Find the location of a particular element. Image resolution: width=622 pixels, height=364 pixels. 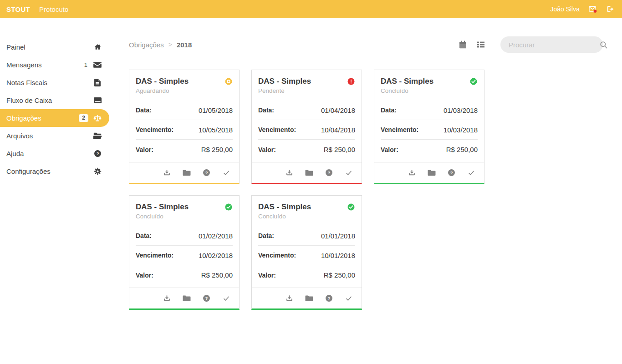

search-icon is located at coordinates (604, 45).